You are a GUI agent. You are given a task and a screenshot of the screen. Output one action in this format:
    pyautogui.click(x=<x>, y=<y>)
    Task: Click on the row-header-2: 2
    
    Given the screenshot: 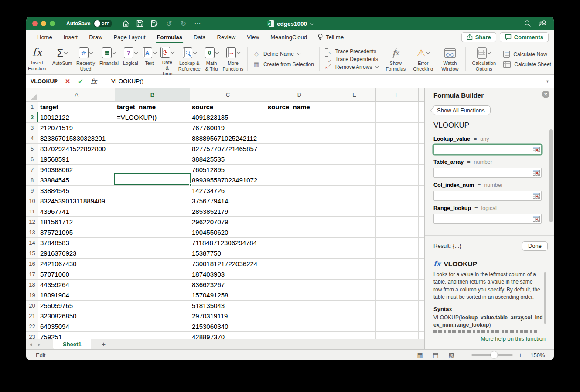 What is the action you would take?
    pyautogui.click(x=32, y=118)
    